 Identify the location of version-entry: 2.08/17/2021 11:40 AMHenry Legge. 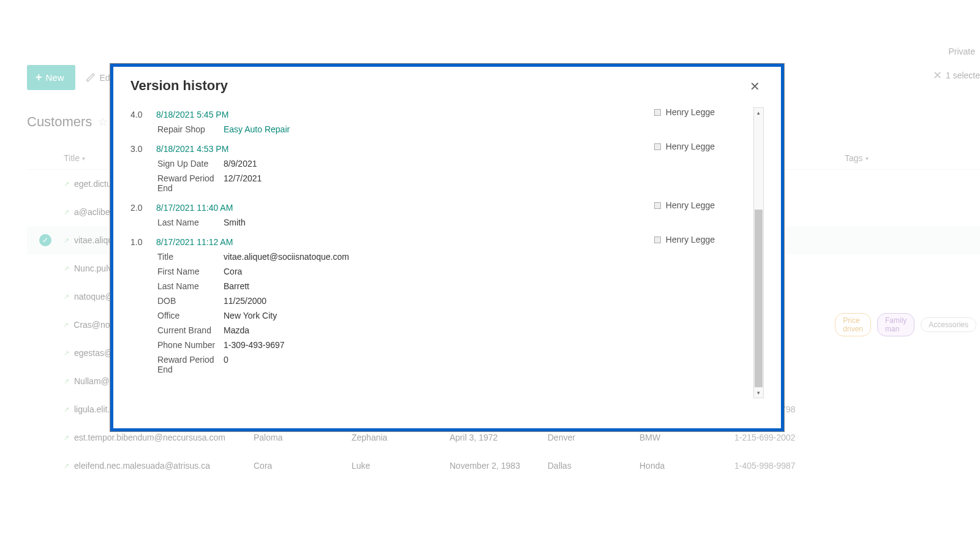
(438, 206).